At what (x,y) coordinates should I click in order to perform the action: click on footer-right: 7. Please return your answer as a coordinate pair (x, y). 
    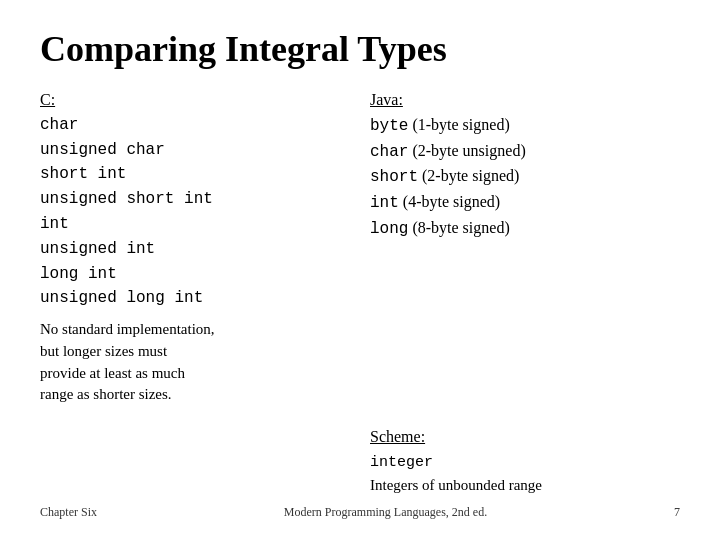
    Looking at the image, I should click on (677, 512).